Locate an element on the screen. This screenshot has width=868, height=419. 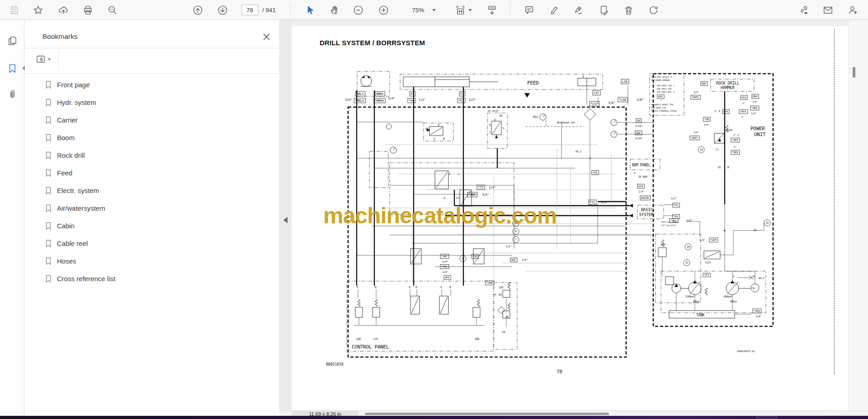
attachments-button is located at coordinates (12, 94).